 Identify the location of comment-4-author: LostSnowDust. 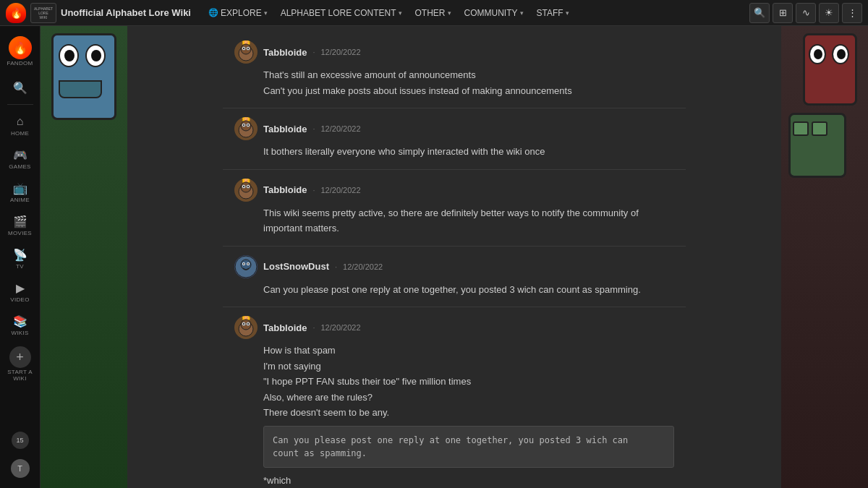
(297, 266).